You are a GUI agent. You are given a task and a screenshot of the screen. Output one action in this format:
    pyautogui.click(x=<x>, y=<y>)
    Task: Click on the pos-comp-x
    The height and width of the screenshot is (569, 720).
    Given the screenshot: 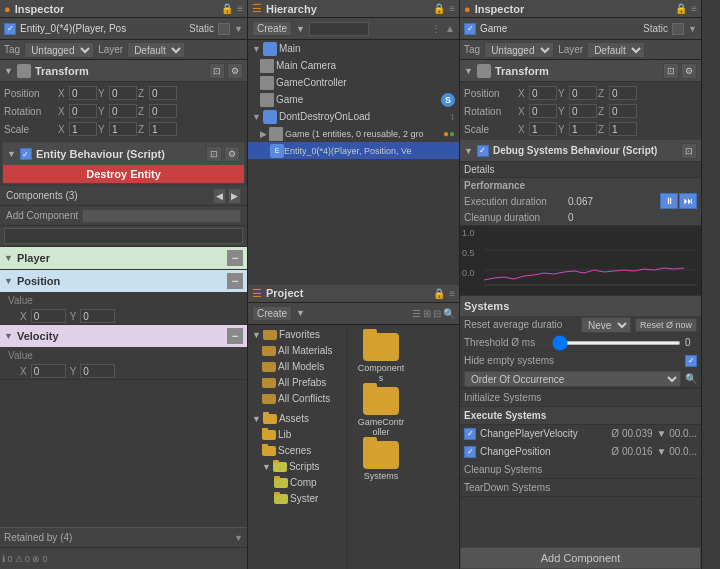 What is the action you would take?
    pyautogui.click(x=48, y=316)
    